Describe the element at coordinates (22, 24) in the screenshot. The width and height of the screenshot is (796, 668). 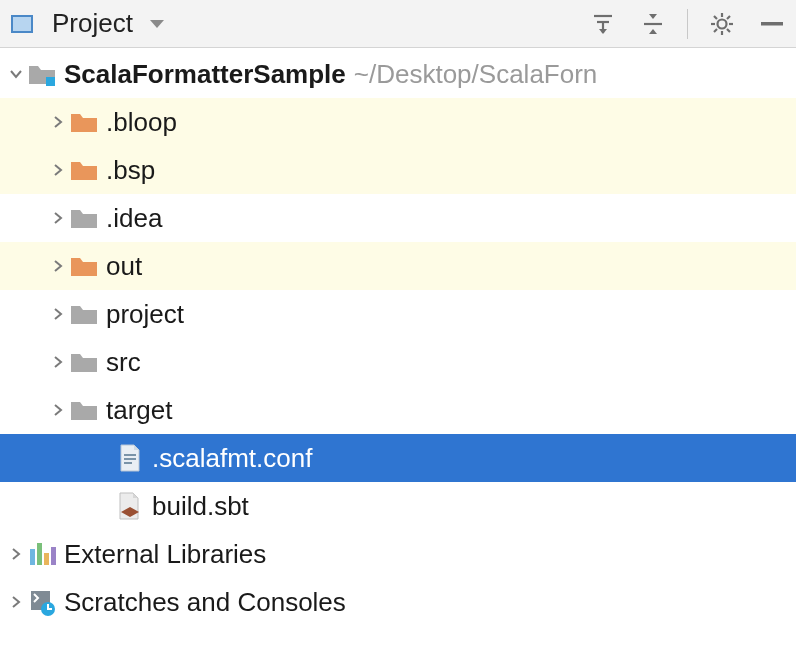
I see `project-icon` at that location.